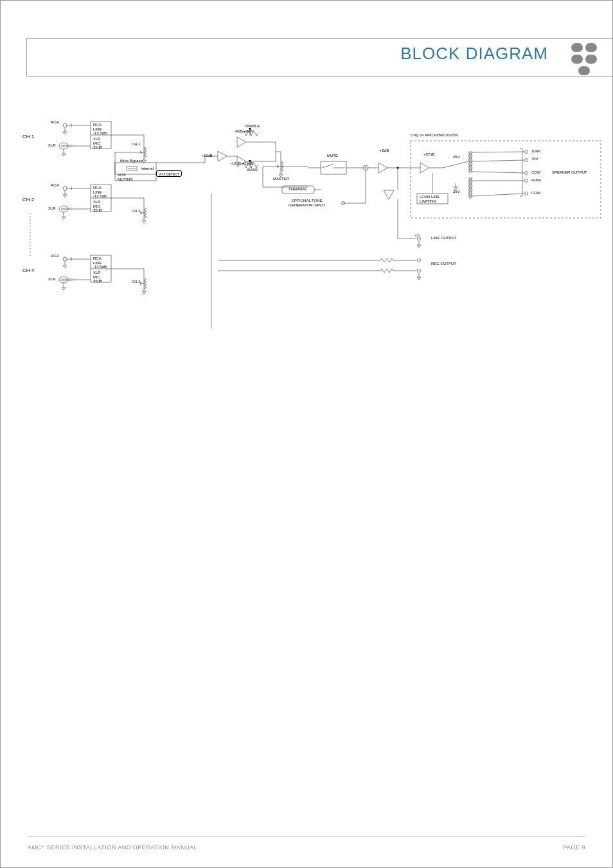 This screenshot has height=868, width=613. I want to click on line-output-label: LINE OUTPUT, so click(444, 238).